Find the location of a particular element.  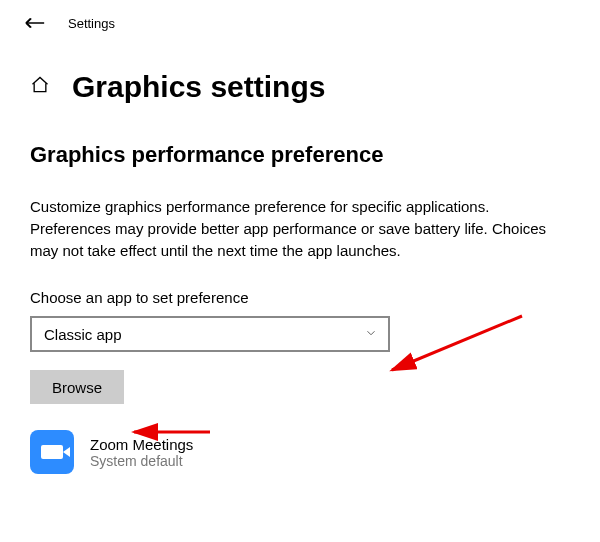

app-name: Zoom Meetings is located at coordinates (142, 444).